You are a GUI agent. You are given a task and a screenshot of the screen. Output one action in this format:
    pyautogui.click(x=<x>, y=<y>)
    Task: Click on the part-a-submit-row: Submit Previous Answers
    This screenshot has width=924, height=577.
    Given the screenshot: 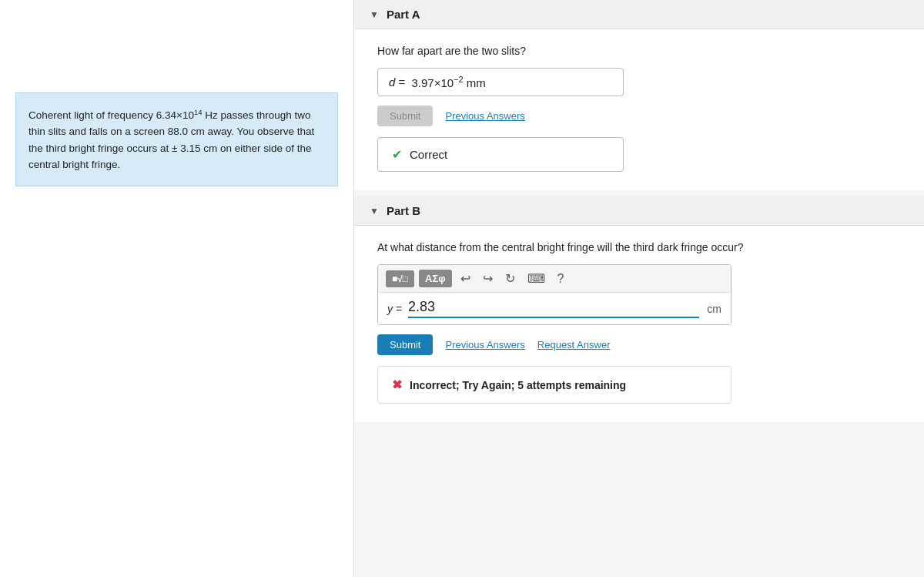 What is the action you would take?
    pyautogui.click(x=639, y=116)
    